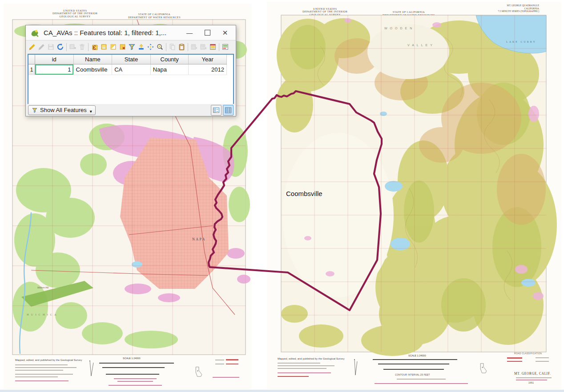 The width and height of the screenshot is (564, 392). I want to click on filter-select-icon, so click(132, 47).